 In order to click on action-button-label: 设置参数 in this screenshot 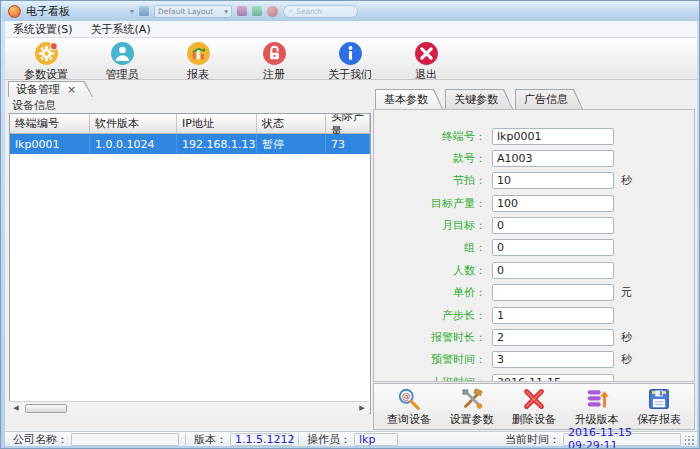, I will do `click(472, 420)`.